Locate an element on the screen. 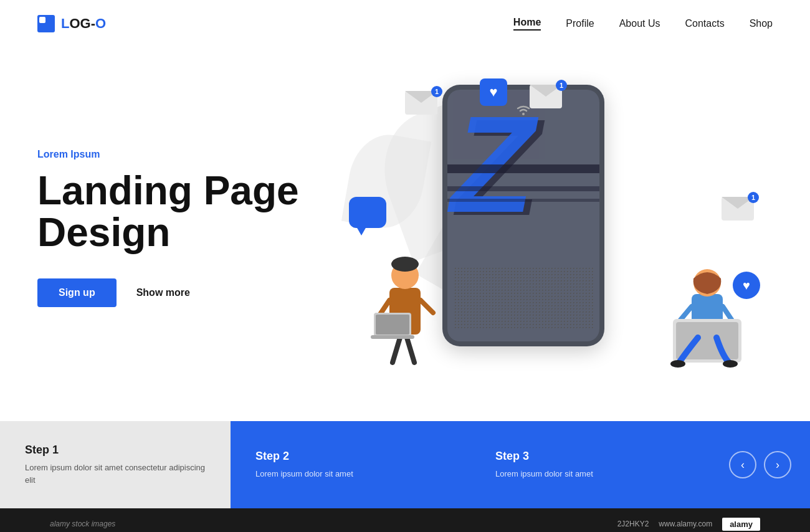  footer-image-id: 2J2HKY2 is located at coordinates (633, 524).